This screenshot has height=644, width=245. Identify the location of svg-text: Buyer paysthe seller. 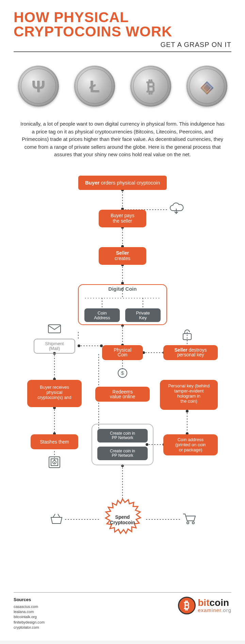
(122, 218).